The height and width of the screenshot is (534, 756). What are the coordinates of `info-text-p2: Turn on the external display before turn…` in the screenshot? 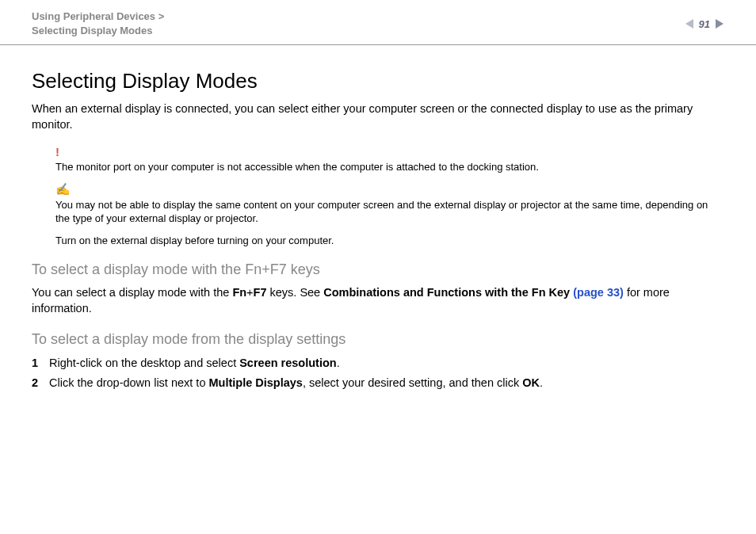 It's located at (390, 241).